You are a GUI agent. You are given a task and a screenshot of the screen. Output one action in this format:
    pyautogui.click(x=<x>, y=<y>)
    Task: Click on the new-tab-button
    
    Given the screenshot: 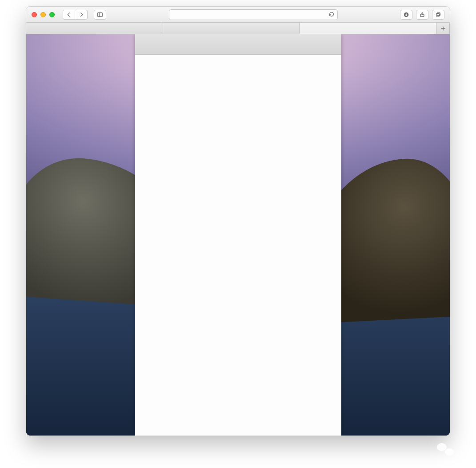 What is the action you would take?
    pyautogui.click(x=443, y=28)
    